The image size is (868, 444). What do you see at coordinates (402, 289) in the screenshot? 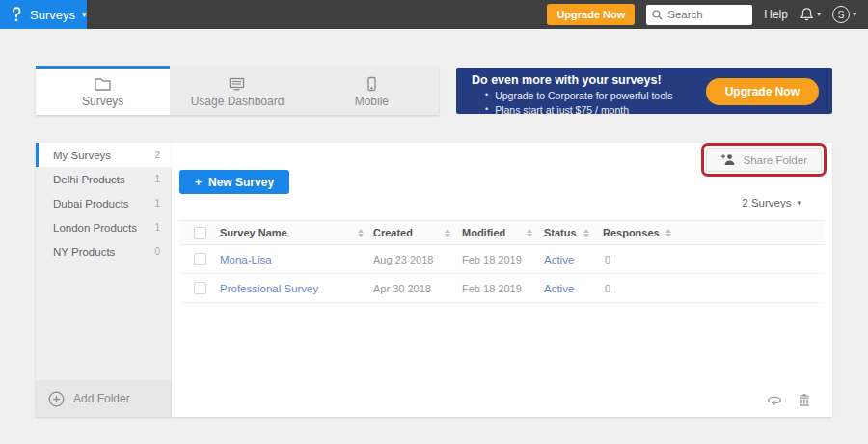
I see `created-date: Apr 30 2018` at bounding box center [402, 289].